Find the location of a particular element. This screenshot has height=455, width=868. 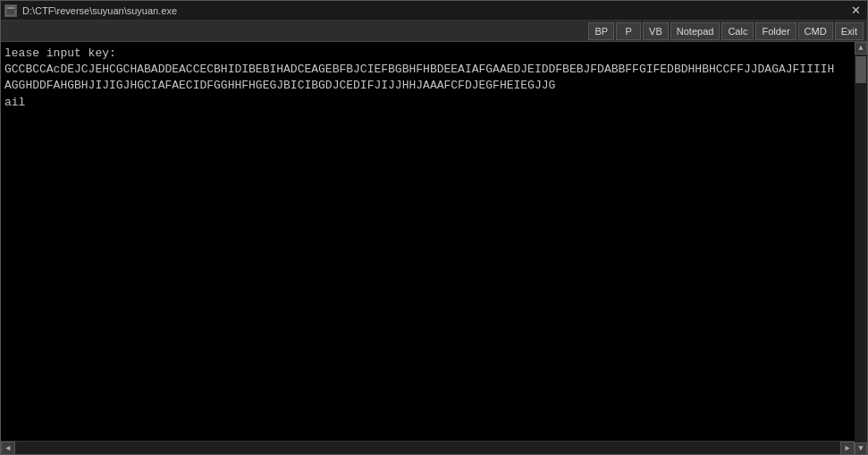

console-line-3: AGGHDDFAHGBHJIJIGJHGCIAFAECIDFGGHHFHGEGJ… is located at coordinates (434, 86).